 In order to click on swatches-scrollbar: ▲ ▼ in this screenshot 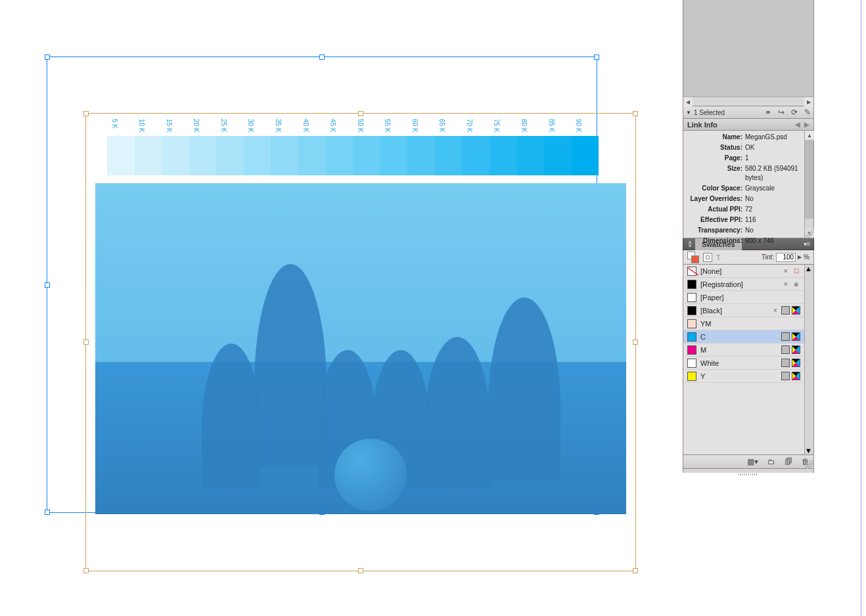, I will do `click(809, 360)`.